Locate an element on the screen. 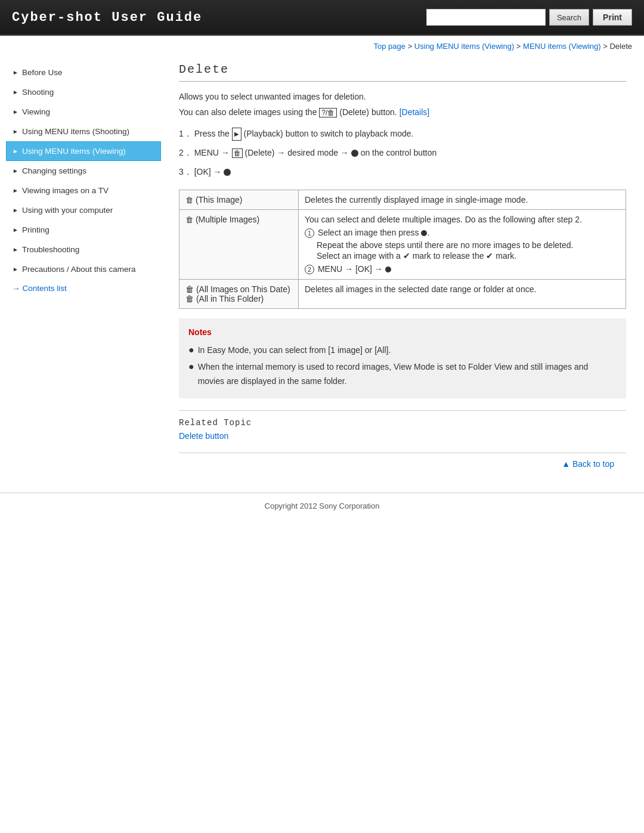  sidebar-item-shooting: ► Shooting is located at coordinates (83, 92).